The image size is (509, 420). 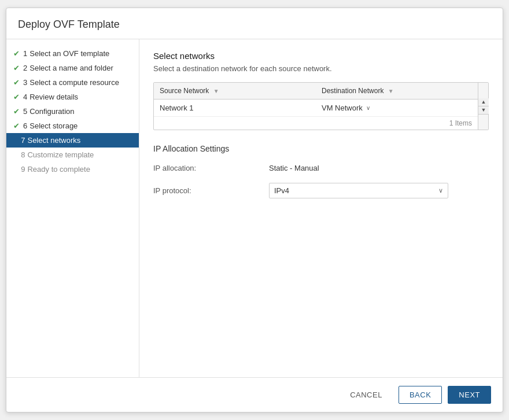 I want to click on sidebar-step-8-label: Customize template, so click(x=60, y=155).